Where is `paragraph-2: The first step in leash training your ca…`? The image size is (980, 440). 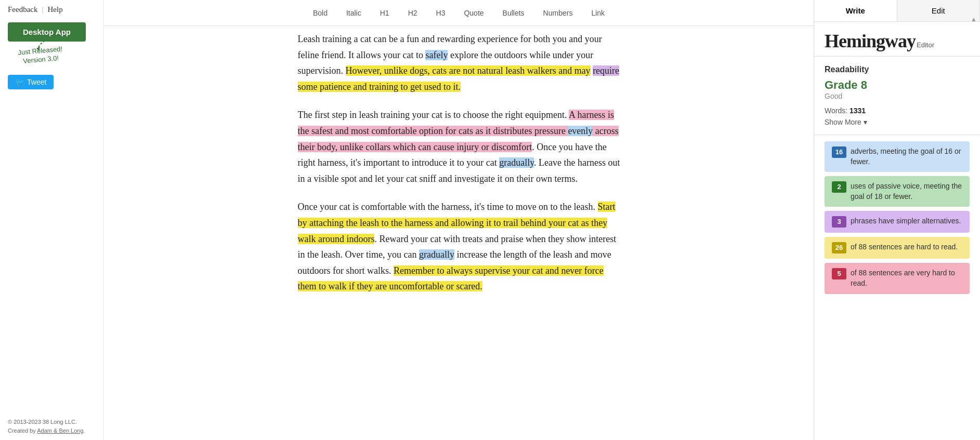
paragraph-2: The first step in leash training your ca… is located at coordinates (459, 146).